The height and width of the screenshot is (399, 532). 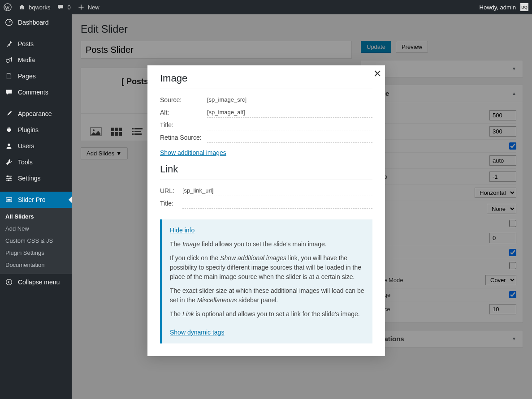 I want to click on sliders-icon, so click(x=9, y=178).